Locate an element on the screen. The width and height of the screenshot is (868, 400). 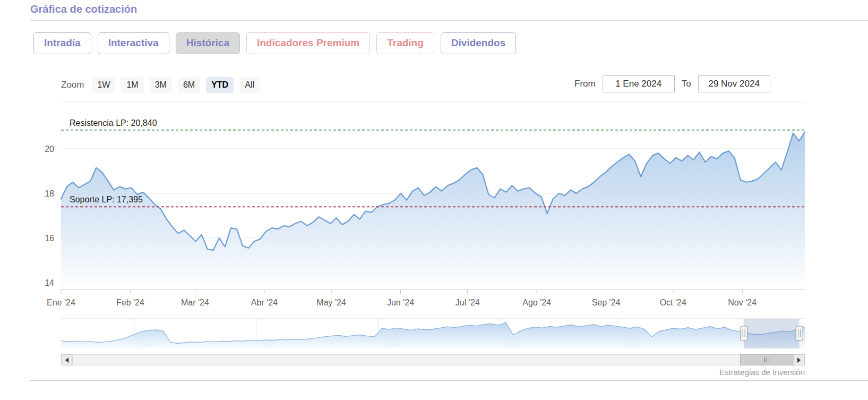
scrollbar-track is located at coordinates (433, 360).